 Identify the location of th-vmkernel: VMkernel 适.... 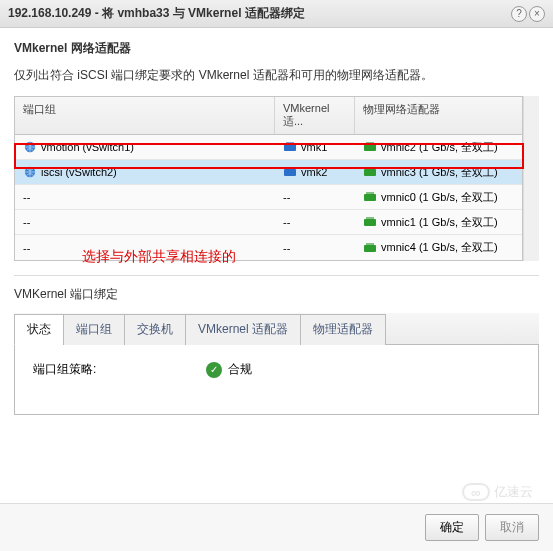
(315, 116).